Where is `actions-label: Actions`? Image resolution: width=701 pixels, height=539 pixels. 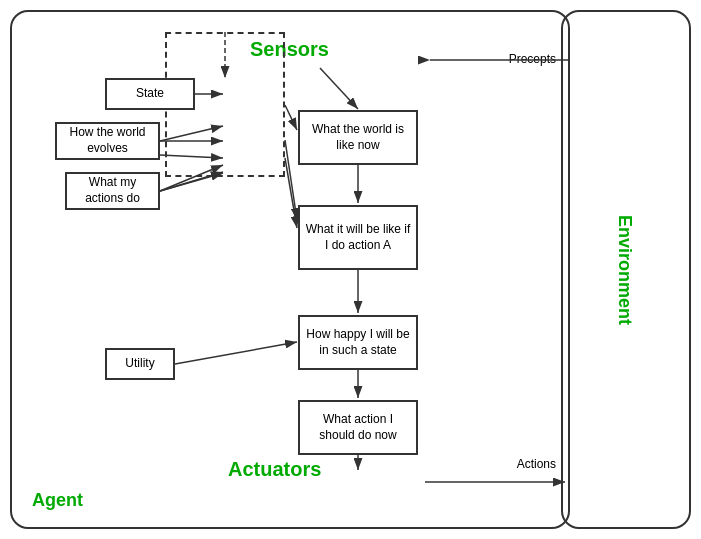 actions-label: Actions is located at coordinates (536, 464).